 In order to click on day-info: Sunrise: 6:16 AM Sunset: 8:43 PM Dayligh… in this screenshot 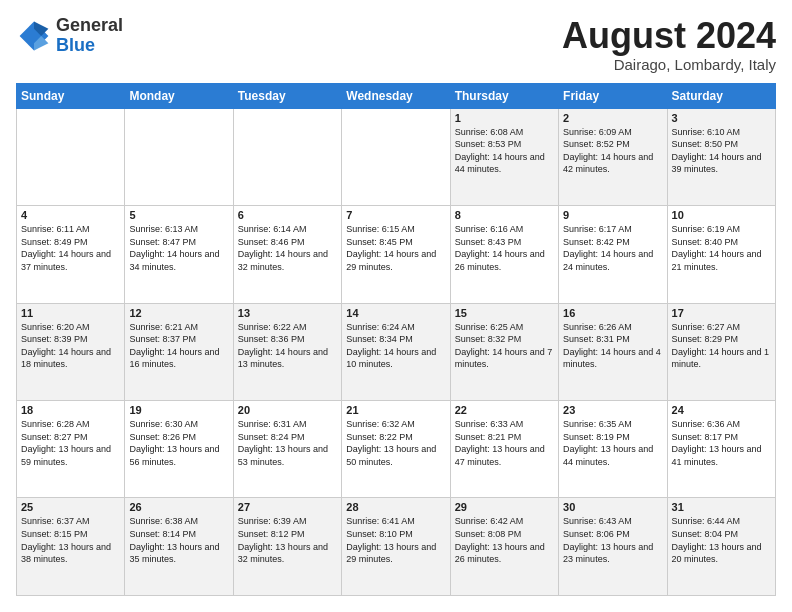, I will do `click(504, 248)`.